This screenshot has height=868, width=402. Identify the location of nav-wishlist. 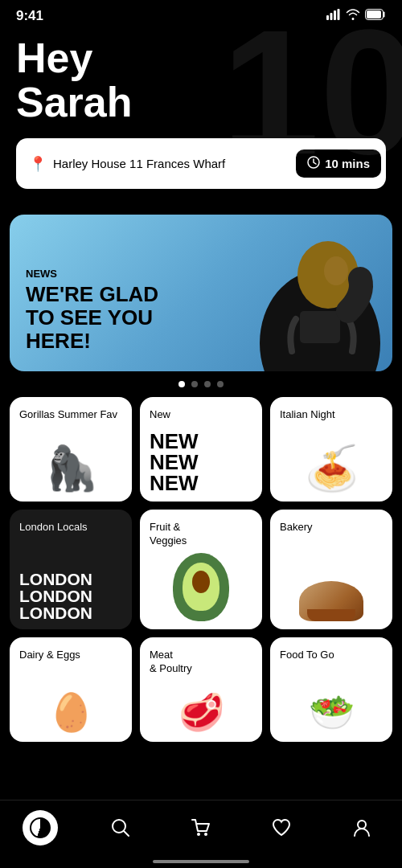
(281, 828).